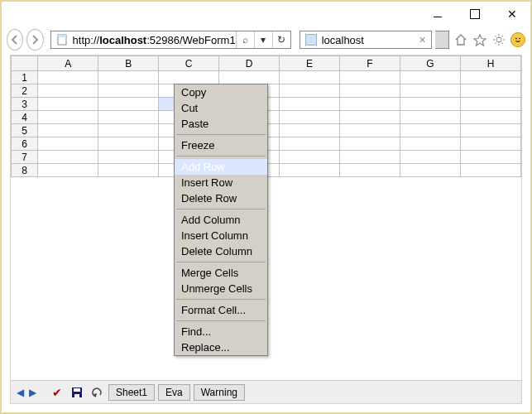 The image size is (532, 414). I want to click on row-header: 1, so click(25, 78).